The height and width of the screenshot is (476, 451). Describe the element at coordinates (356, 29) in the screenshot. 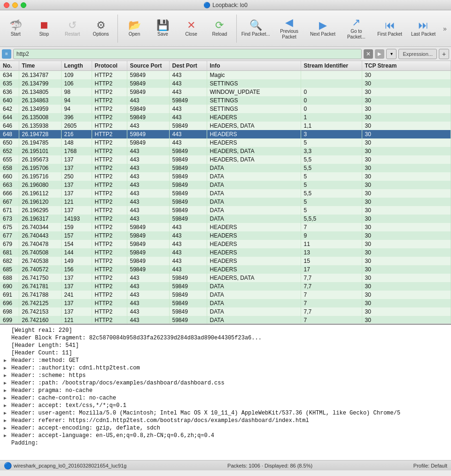

I see `goto-packet-button: ↗ Go to Packet...` at that location.